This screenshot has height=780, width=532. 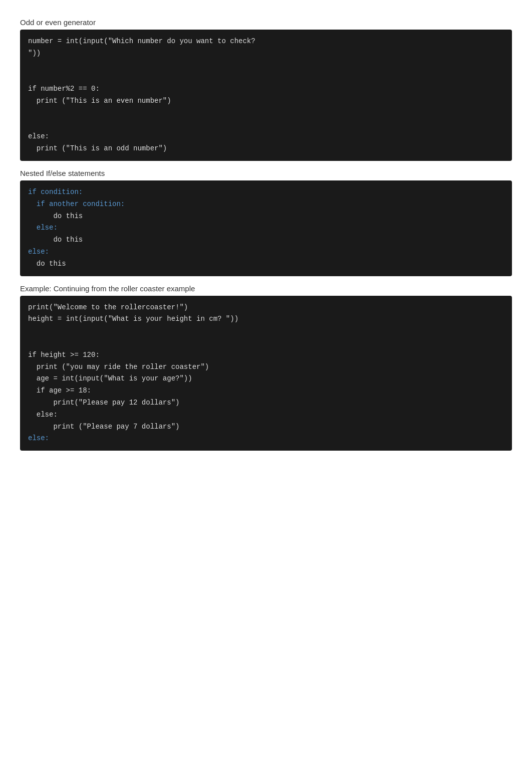 I want to click on section-title-rollercoaster: Example: Continuing from the roller coas…, so click(x=266, y=289).